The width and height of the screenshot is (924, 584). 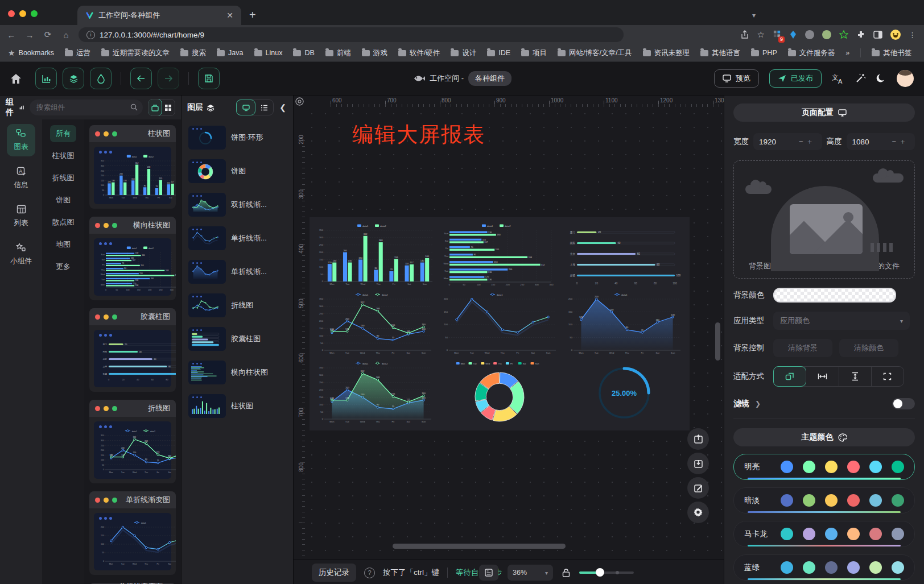 What do you see at coordinates (21, 179) in the screenshot?
I see `rail-item-2: A信息` at bounding box center [21, 179].